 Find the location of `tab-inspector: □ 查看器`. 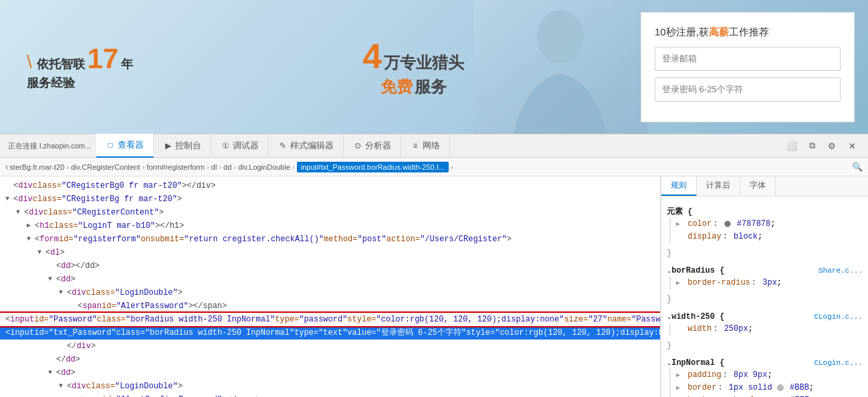

tab-inspector: □ 查看器 is located at coordinates (125, 146).